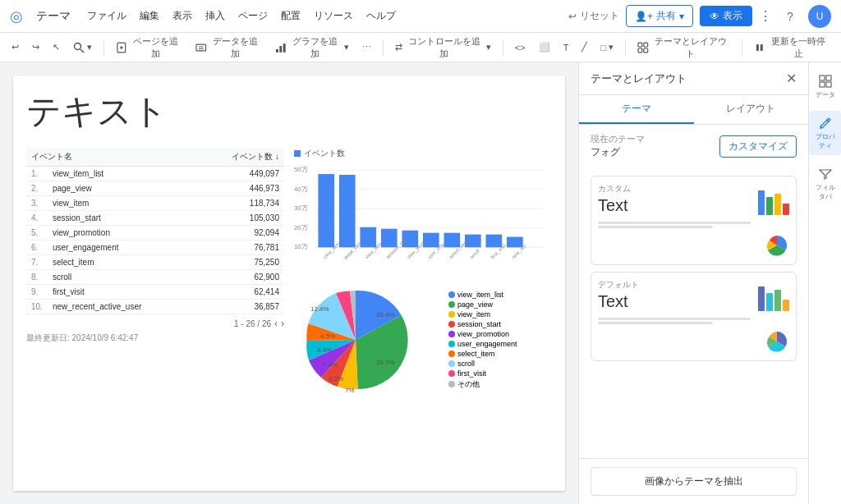  What do you see at coordinates (241, 158) in the screenshot?
I see `col-event-count: イベント数 ↓` at bounding box center [241, 158].